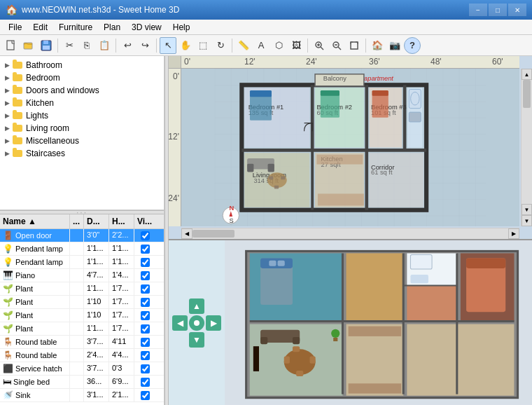  I want to click on category-bedroom: ▶ Bedroom, so click(82, 78).